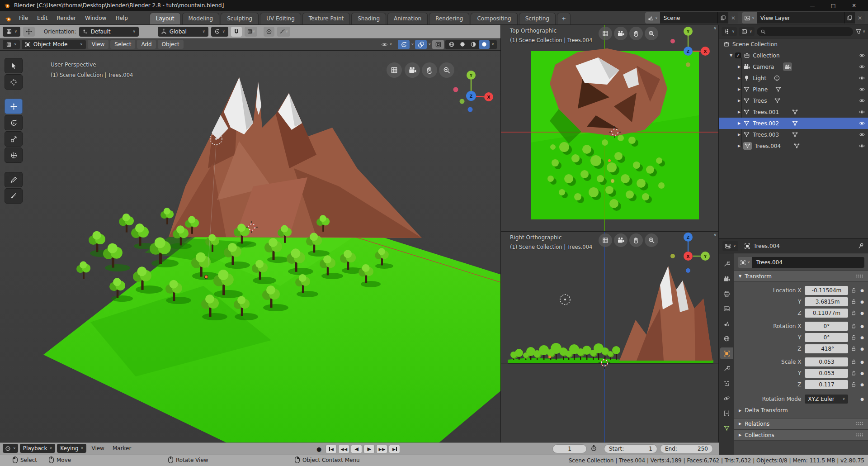 Image resolution: width=868 pixels, height=466 pixels. What do you see at coordinates (38, 448) in the screenshot?
I see `playback-menu: Playback∨` at bounding box center [38, 448].